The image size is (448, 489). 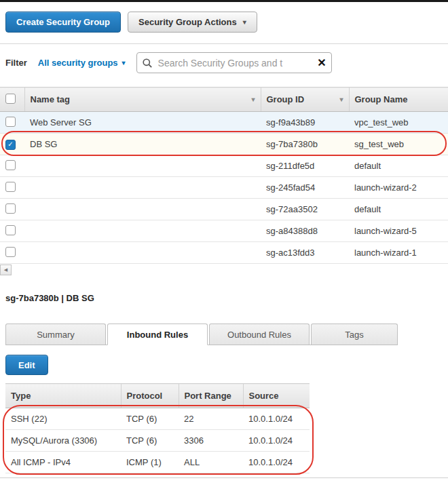 I want to click on column-header-group-name: Group Name, so click(x=398, y=100).